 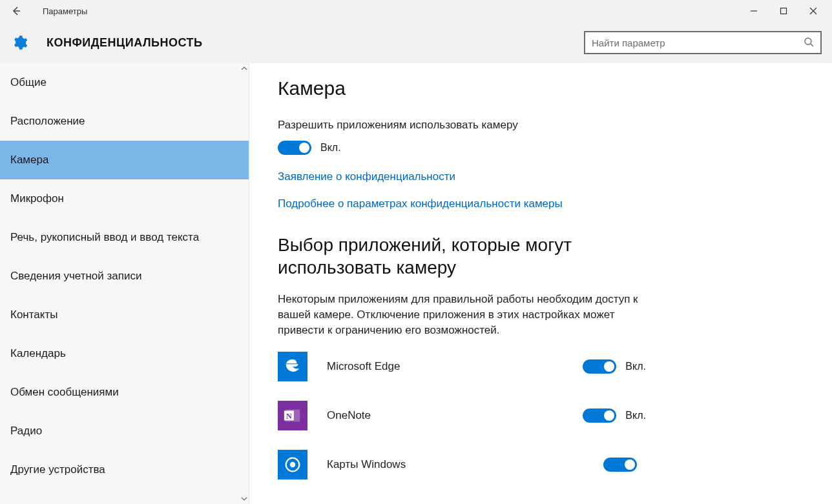 What do you see at coordinates (124, 121) in the screenshot?
I see `sidebar-item: Расположение` at bounding box center [124, 121].